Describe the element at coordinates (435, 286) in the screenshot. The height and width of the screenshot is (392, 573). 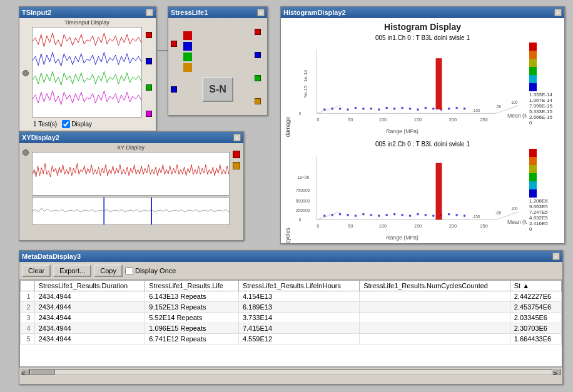
I see `col-header-cycles: StressLife1_Results.NumCyclesCounted` at that location.